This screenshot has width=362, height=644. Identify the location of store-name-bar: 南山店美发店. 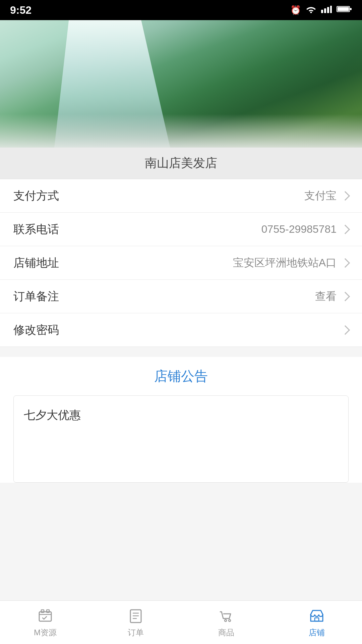
(181, 163).